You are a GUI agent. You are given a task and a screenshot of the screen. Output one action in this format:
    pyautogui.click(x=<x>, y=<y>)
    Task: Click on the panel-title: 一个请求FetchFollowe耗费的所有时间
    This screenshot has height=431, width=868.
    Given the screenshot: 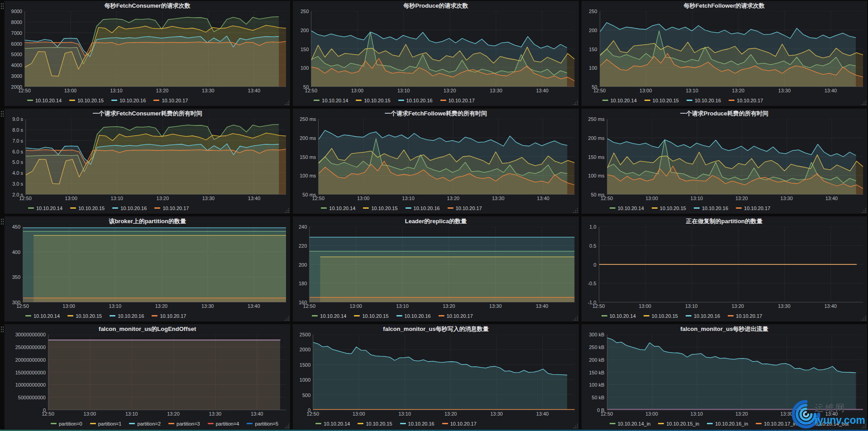 What is the action you would take?
    pyautogui.click(x=435, y=114)
    